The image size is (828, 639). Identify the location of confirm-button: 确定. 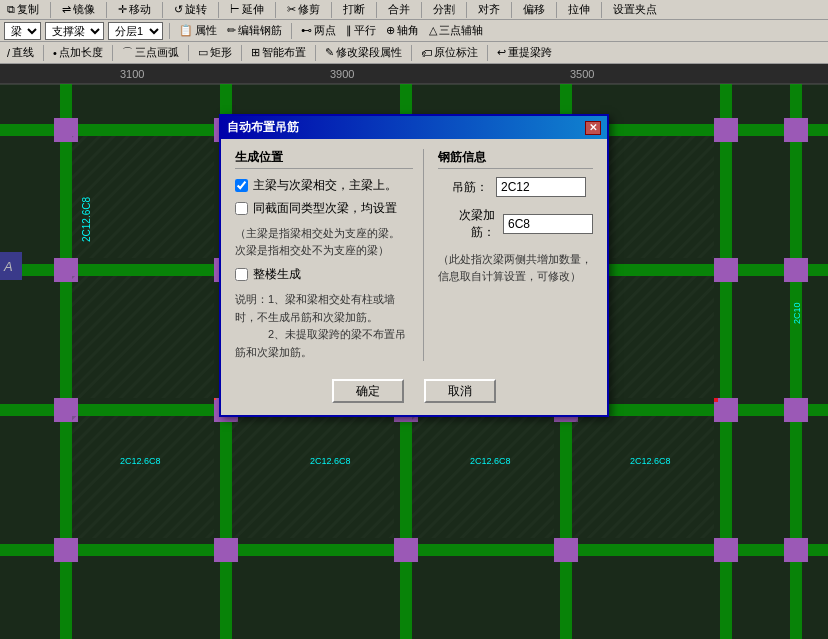
(368, 391).